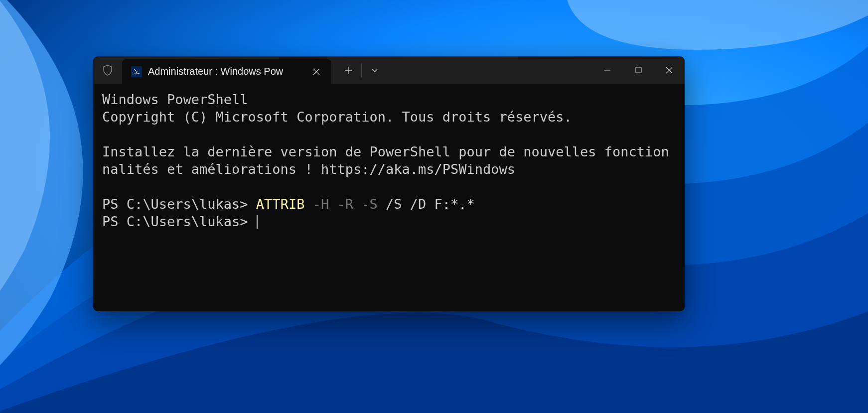 The width and height of the screenshot is (868, 413). What do you see at coordinates (389, 204) in the screenshot?
I see `terminal-command-line: PS C:\Users\lukas> ATTRIB -H -R -S /S /D…` at bounding box center [389, 204].